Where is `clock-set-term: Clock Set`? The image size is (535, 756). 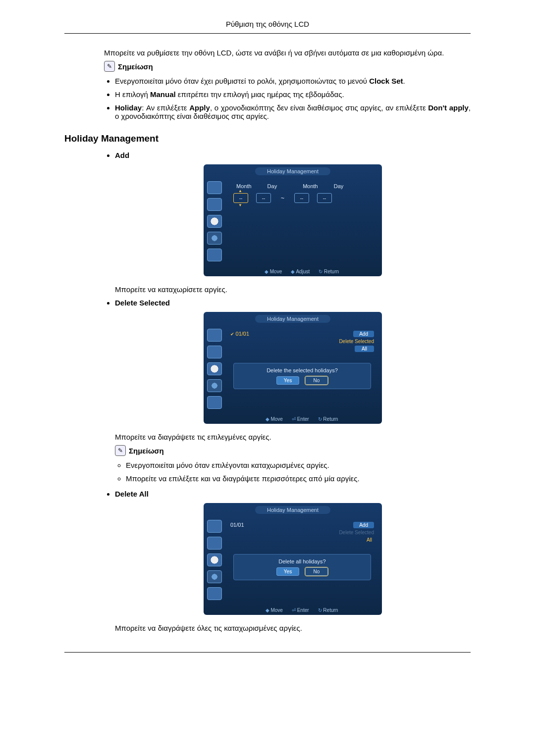
clock-set-term: Clock Set is located at coordinates (386, 81).